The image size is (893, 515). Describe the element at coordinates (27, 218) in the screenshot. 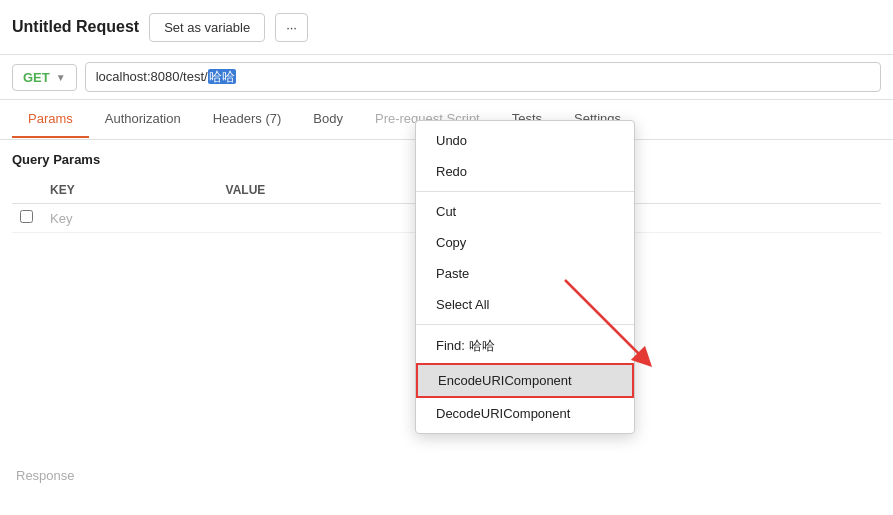

I see `row-checkbox` at that location.